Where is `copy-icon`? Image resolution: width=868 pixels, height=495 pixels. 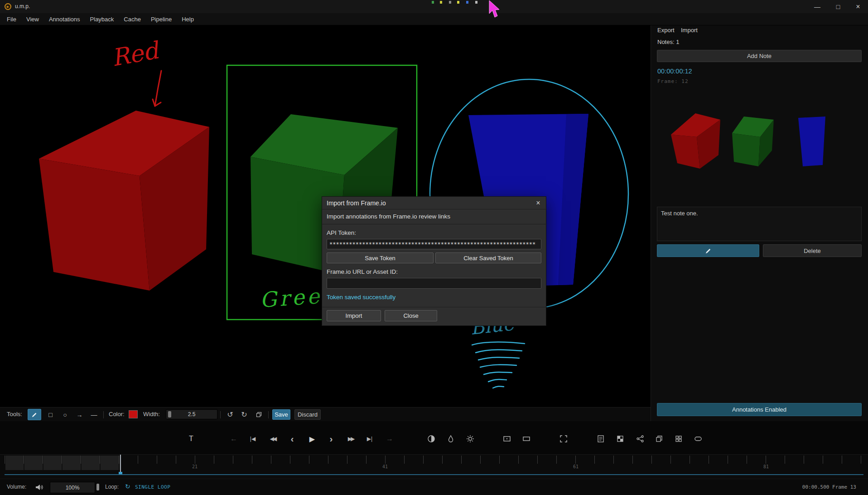
copy-icon is located at coordinates (659, 439).